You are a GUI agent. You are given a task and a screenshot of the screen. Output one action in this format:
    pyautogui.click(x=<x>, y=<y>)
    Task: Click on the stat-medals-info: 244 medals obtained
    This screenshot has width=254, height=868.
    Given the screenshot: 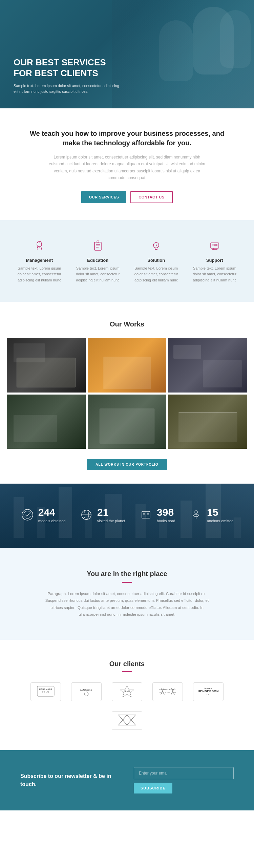 What is the action you would take?
    pyautogui.click(x=52, y=515)
    